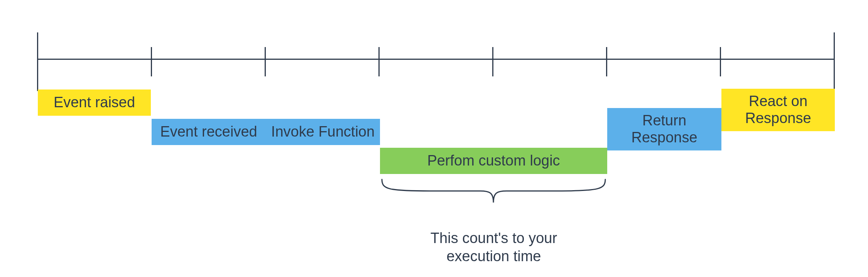 The image size is (868, 277). I want to click on annotation-execution-time: This count's to your execution time, so click(494, 238).